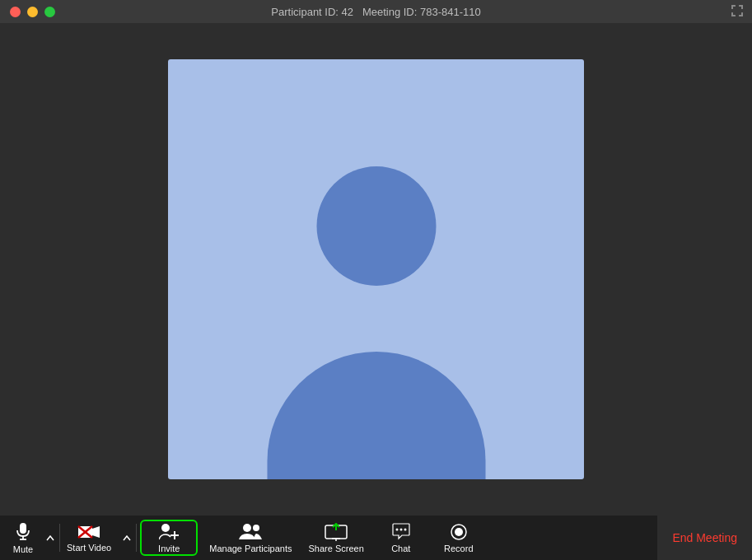  What do you see at coordinates (89, 532) in the screenshot?
I see `video-camera-icon` at bounding box center [89, 532].